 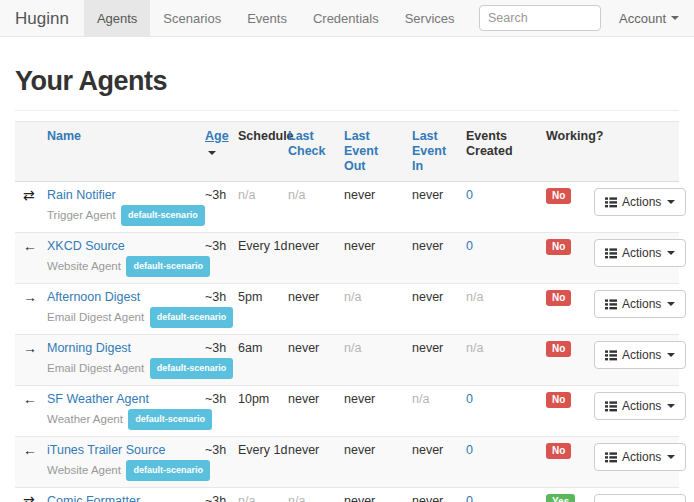 I want to click on agent-name-cell: Morning Digest Email Digest Agent defaul…, so click(x=118, y=360).